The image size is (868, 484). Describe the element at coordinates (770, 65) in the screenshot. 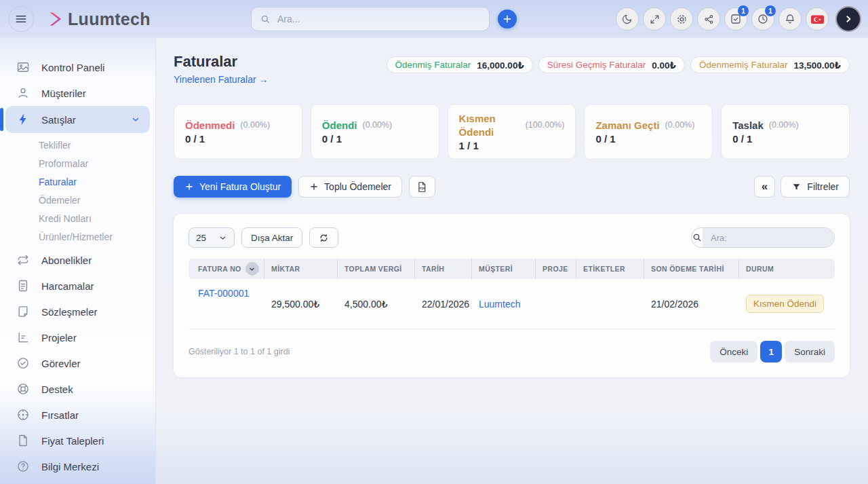

I see `unpaid-invoices-badge: Ödenmemiş Faturalar 13,500.00₺` at that location.